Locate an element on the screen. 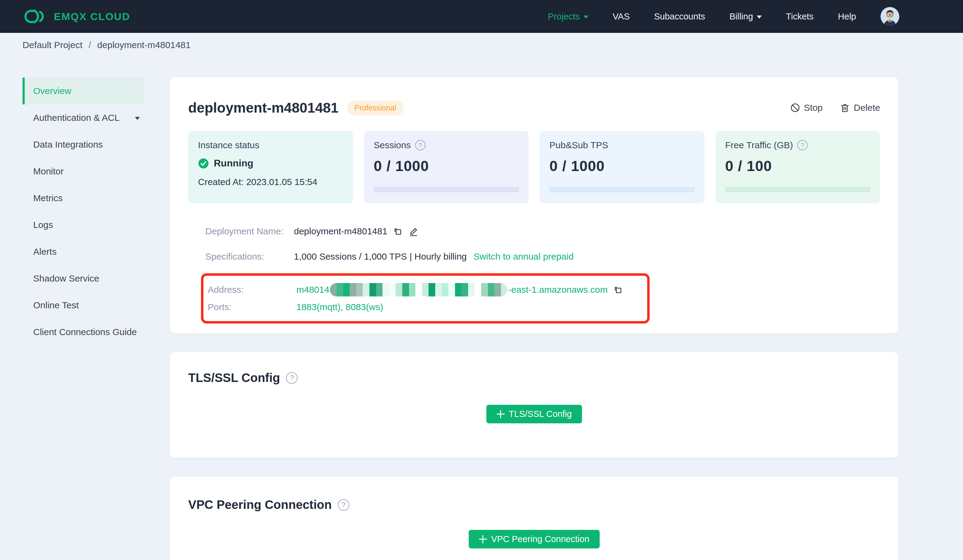 This screenshot has height=560, width=963. copy-button is located at coordinates (397, 231).